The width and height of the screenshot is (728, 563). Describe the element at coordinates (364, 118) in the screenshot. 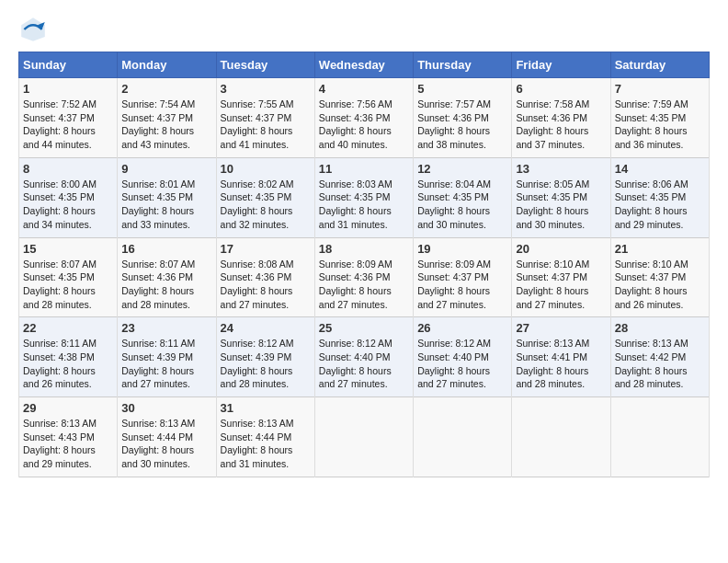

I see `calendar-cell: 4 Sunrise: 7:56 AMSunset: 4:36 PMDayligh…` at that location.